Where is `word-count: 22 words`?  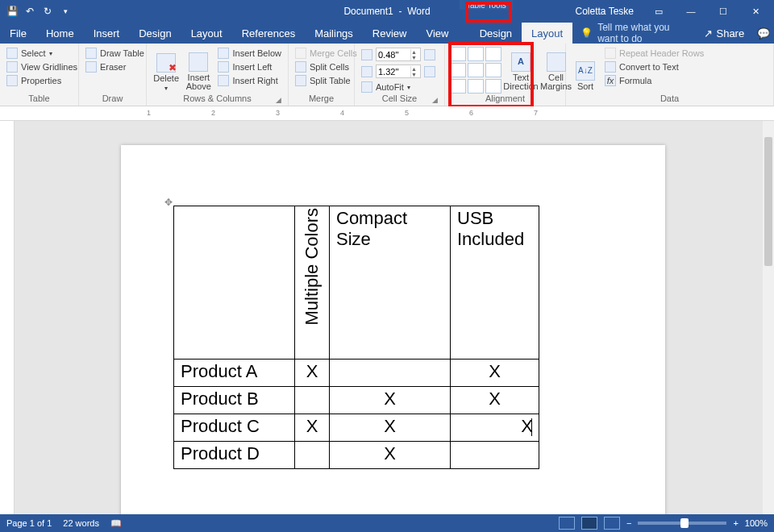
word-count: 22 words is located at coordinates (81, 523).